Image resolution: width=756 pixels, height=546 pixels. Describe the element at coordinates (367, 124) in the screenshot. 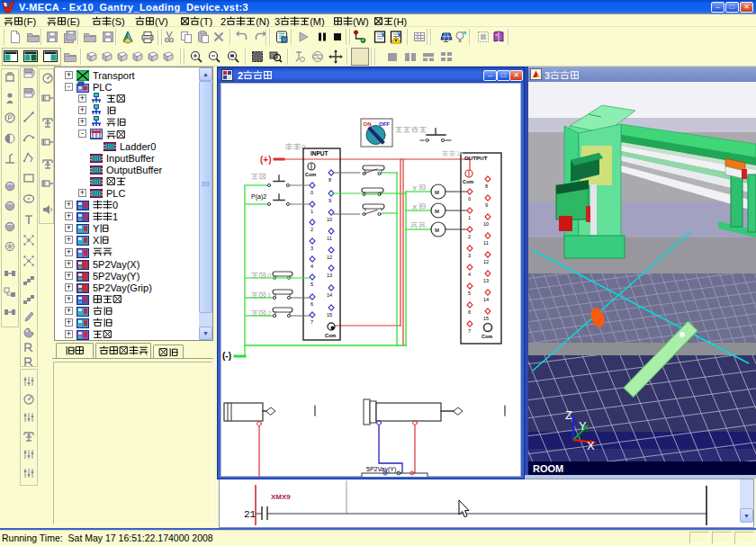

I see `svg-text: ON` at that location.